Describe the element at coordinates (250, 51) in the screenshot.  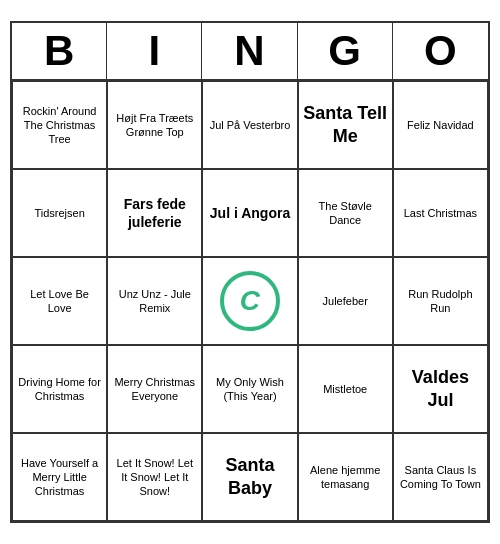
I see `bingo-letter-n: N` at that location.